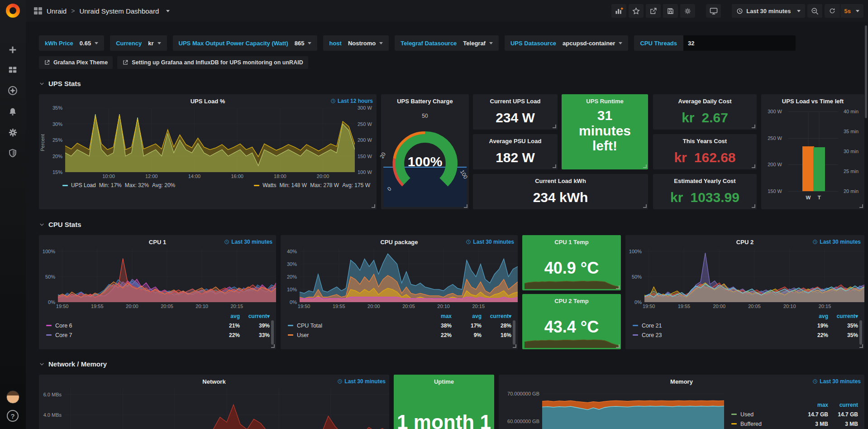 Image resolution: width=868 pixels, height=429 pixels. I want to click on help-icon: ?, so click(13, 416).